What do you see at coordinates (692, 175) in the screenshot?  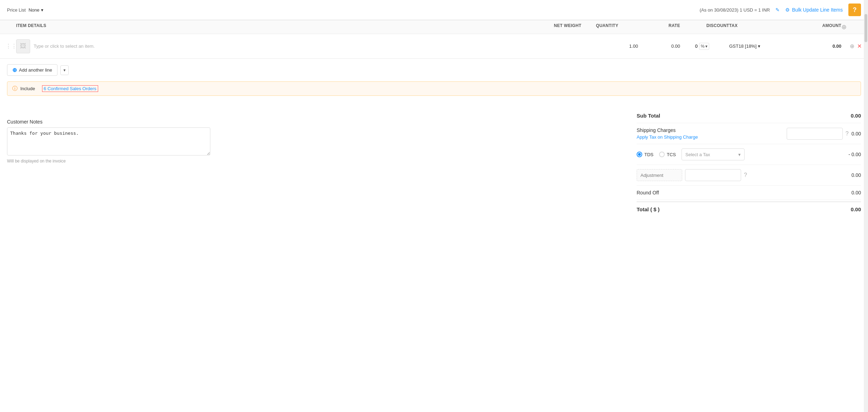 I see `adjustment-left: ?` at bounding box center [692, 175].